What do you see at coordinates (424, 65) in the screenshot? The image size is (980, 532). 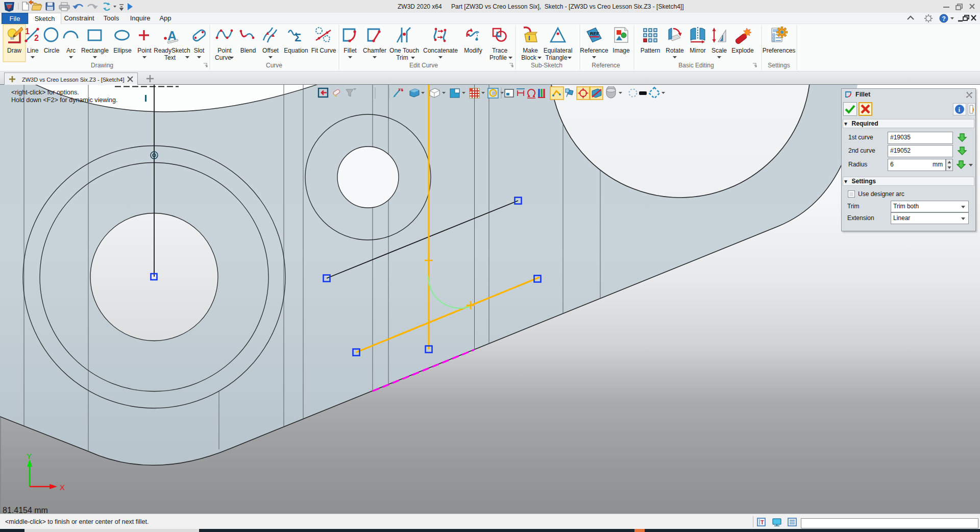 I see `svg-text: Edit Curve` at bounding box center [424, 65].